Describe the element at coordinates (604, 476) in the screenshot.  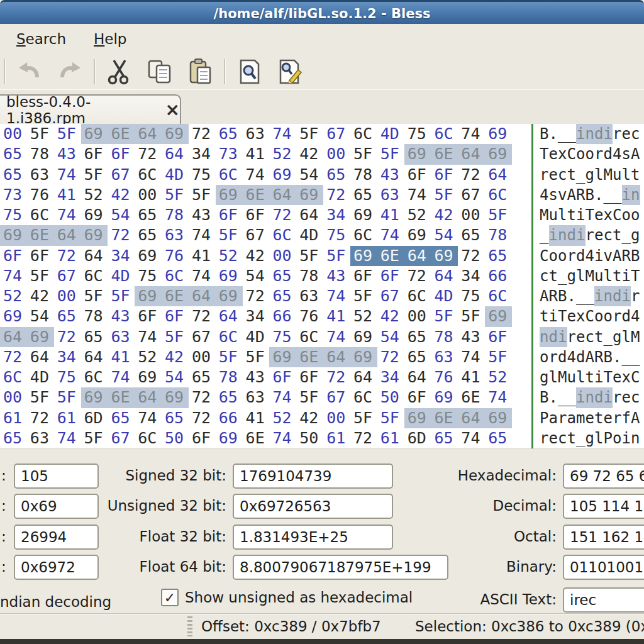
I see `hexadecimal-field: 69 72 65 63` at that location.